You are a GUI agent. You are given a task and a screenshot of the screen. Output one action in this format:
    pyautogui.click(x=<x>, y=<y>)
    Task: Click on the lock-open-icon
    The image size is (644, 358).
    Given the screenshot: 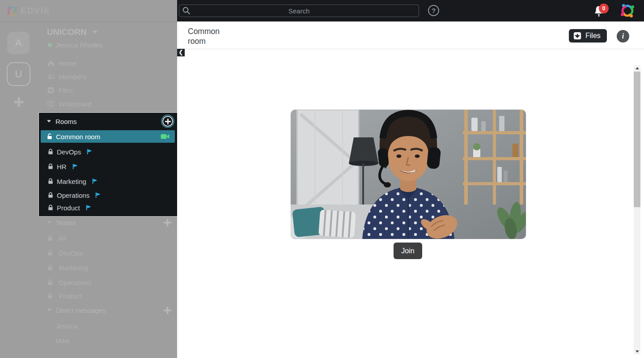 What is the action you would take?
    pyautogui.click(x=50, y=136)
    